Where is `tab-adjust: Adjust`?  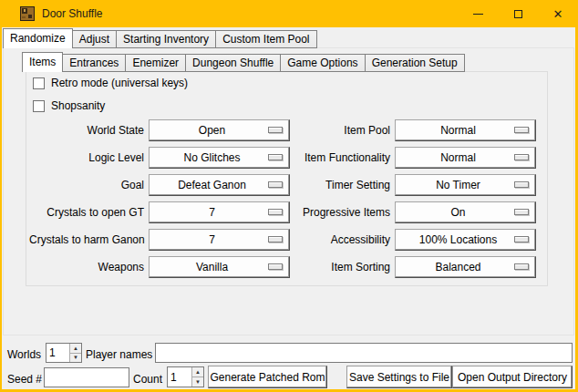
tab-adjust: Adjust is located at coordinates (95, 39).